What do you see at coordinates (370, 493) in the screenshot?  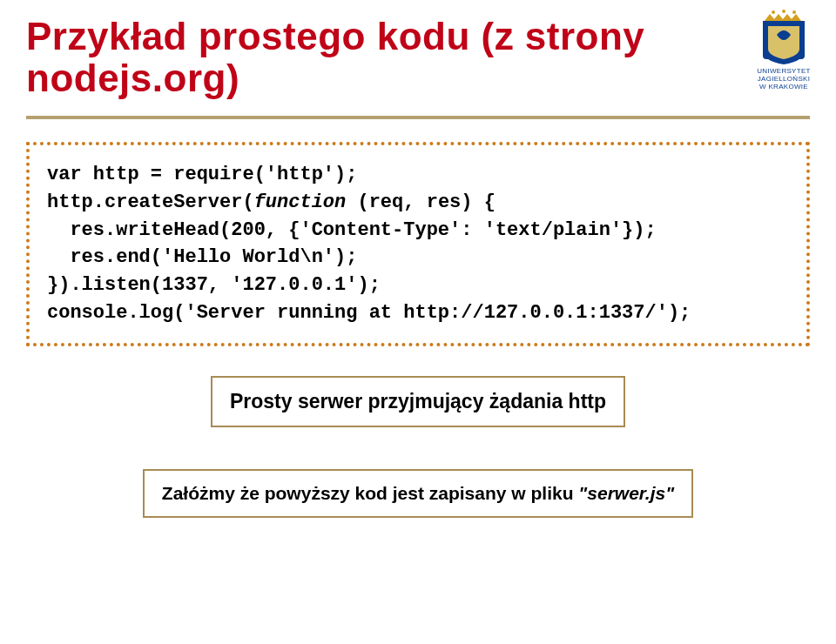 I see `callout2-text-a: Załóżmy że powyższy kod jest zapisany w …` at bounding box center [370, 493].